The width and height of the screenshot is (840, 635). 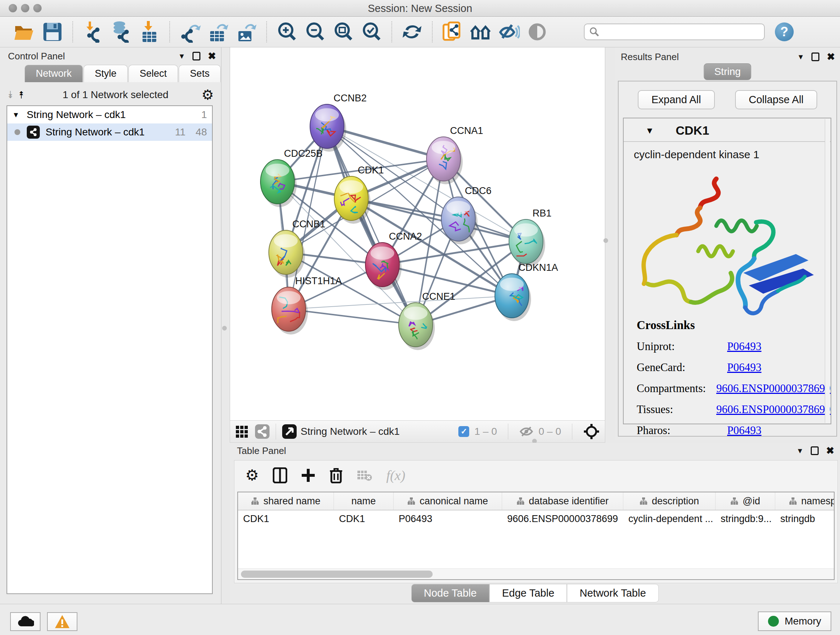 I want to click on column-header: @id, so click(x=745, y=501).